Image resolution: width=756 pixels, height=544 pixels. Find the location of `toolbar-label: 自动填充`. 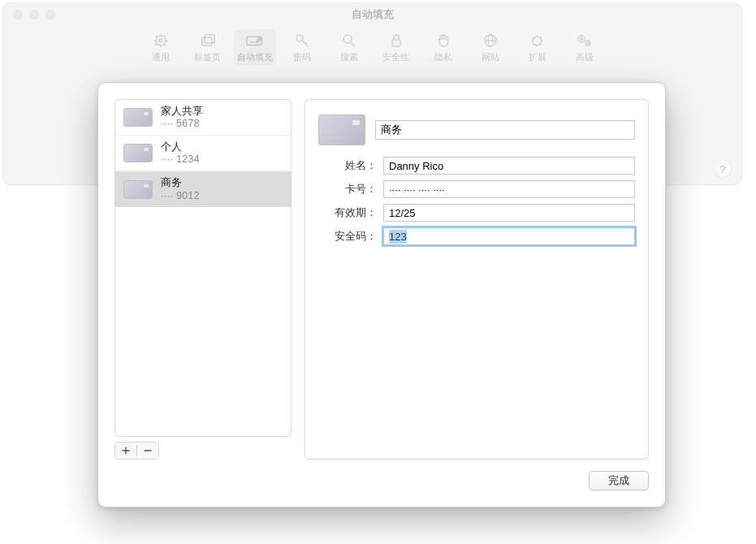

toolbar-label: 自动填充 is located at coordinates (255, 57).